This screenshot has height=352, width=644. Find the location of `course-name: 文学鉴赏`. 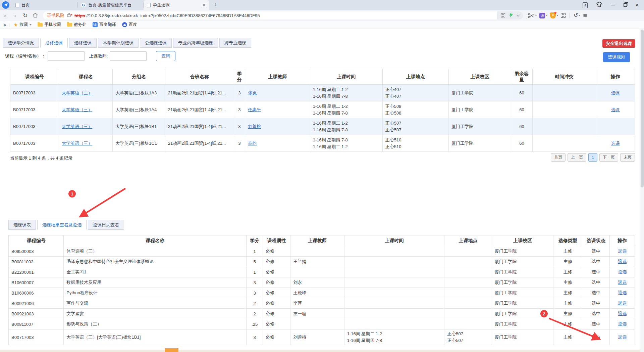

course-name: 文学鉴赏 is located at coordinates (75, 314).